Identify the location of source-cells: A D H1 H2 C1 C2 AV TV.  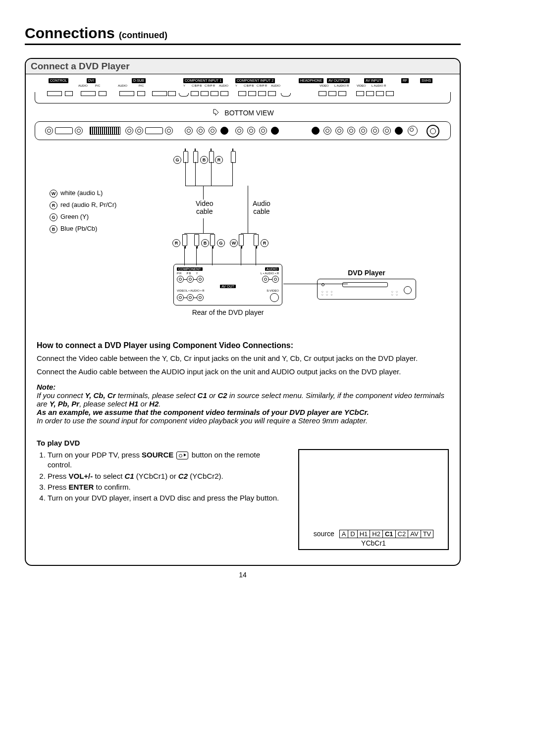
(386, 534).